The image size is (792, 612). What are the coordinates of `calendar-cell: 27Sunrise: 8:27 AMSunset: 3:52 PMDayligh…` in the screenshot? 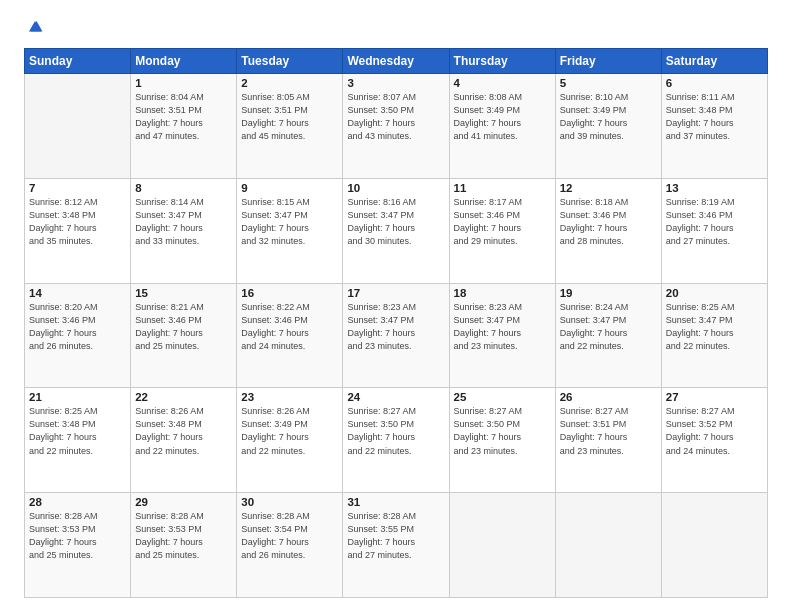 It's located at (714, 440).